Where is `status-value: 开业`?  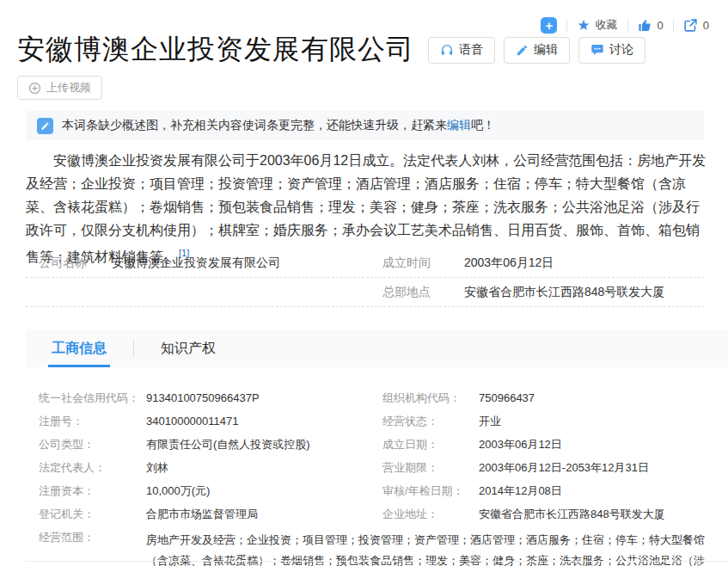 status-value: 开业 is located at coordinates (593, 421).